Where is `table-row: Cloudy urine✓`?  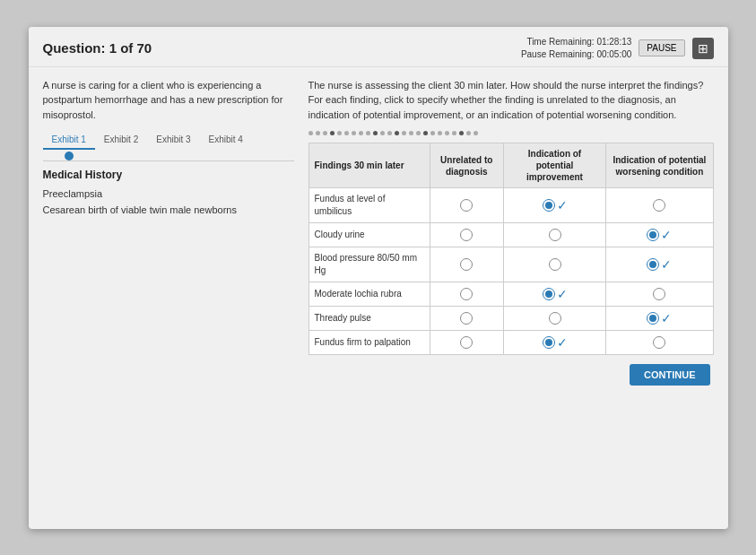
table-row: Cloudy urine✓ is located at coordinates (511, 235).